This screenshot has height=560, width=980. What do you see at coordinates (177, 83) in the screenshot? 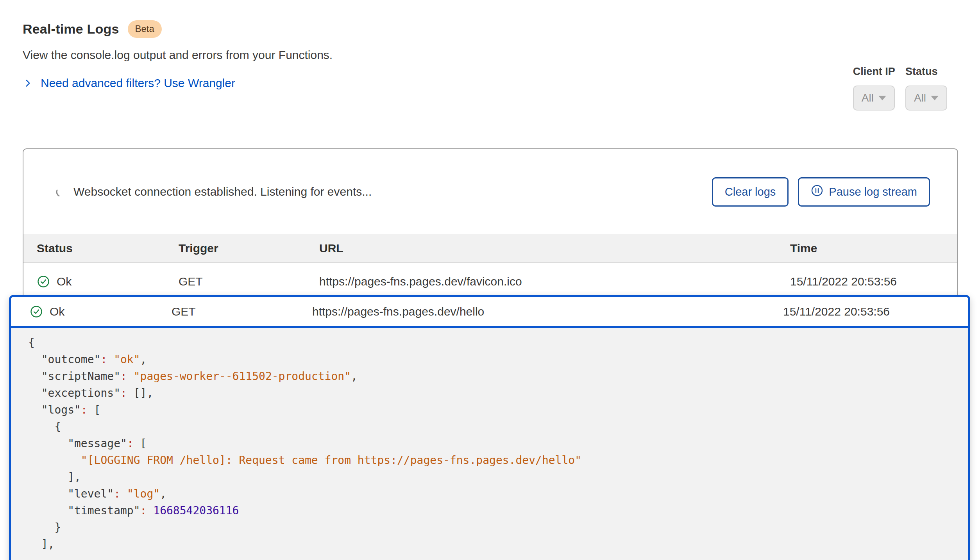
I see `wrangler-link: Need advanced filters? Use Wrangler` at bounding box center [177, 83].